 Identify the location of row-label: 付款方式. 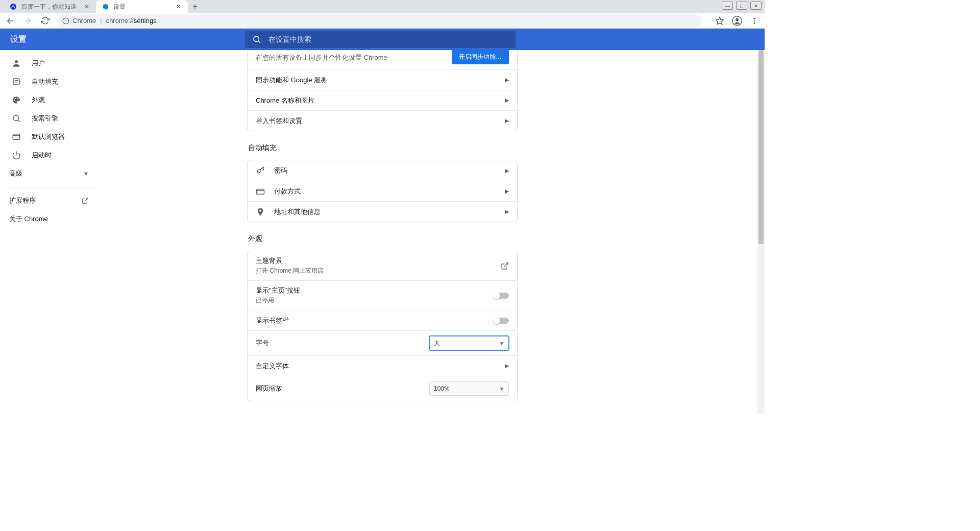
(287, 191).